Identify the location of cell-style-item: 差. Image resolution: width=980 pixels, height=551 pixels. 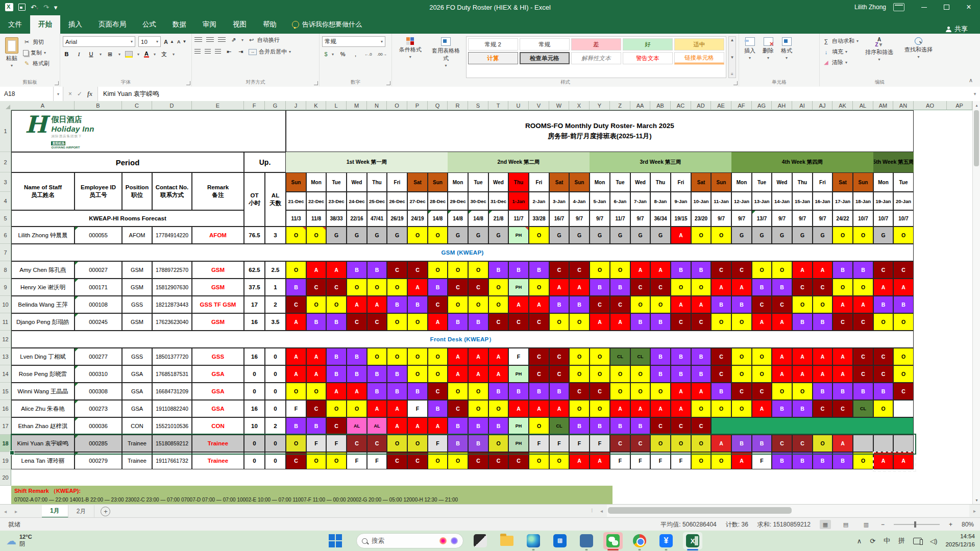
(596, 44).